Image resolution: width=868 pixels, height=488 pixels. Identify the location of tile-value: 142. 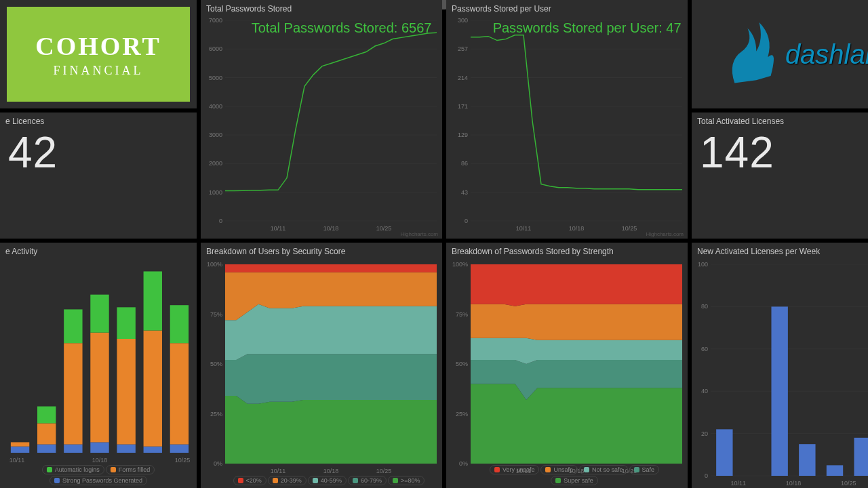
(780, 154).